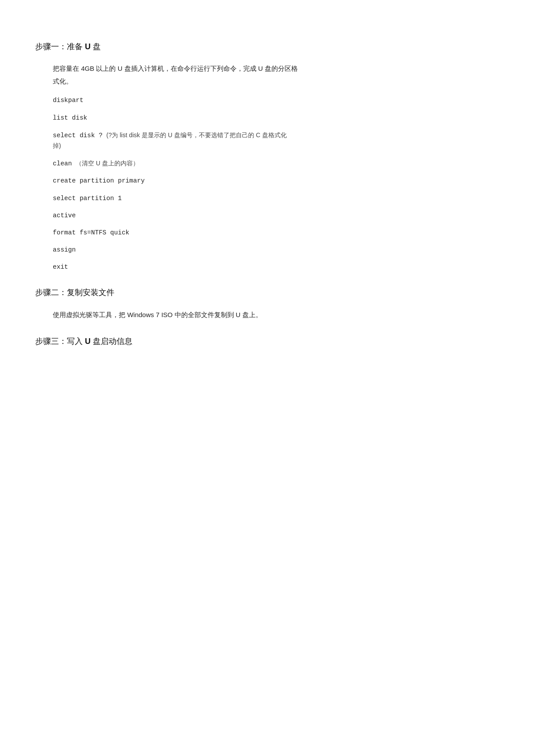  Describe the element at coordinates (276, 75) in the screenshot. I see `step1-description: 把容量在 4GB 以上的 U 盘插入计算机，在命令行运行下列命令，完成 U 盘的…` at that location.